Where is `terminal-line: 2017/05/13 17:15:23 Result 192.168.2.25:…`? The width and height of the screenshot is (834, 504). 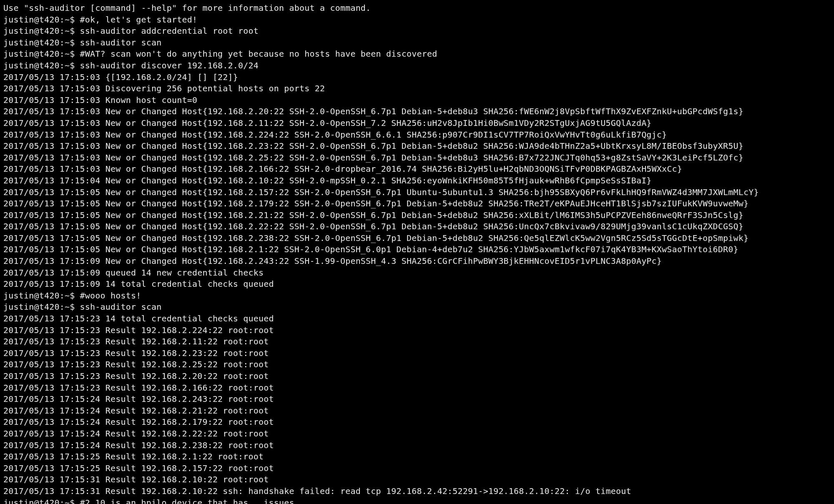
terminal-line: 2017/05/13 17:15:23 Result 192.168.2.25:… is located at coordinates (417, 365).